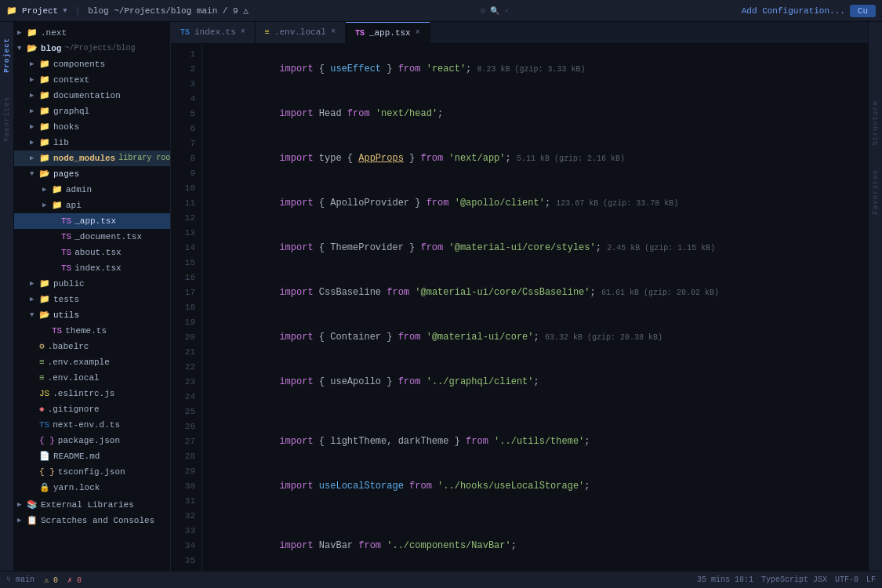 This screenshot has width=882, height=588. I want to click on tree-item-eslintrc: JS .eslintrc.js, so click(93, 394).